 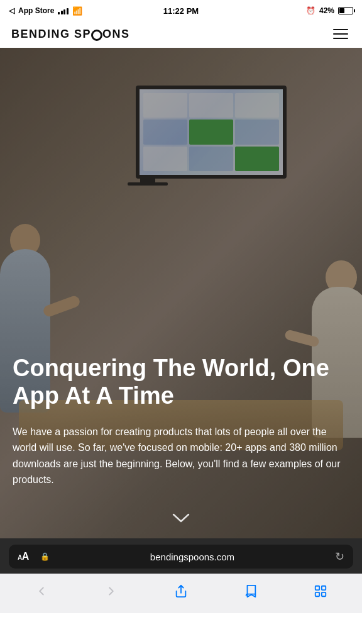 What do you see at coordinates (181, 456) in the screenshot?
I see `hero-subtitle: We have a passion for creating products …` at bounding box center [181, 456].